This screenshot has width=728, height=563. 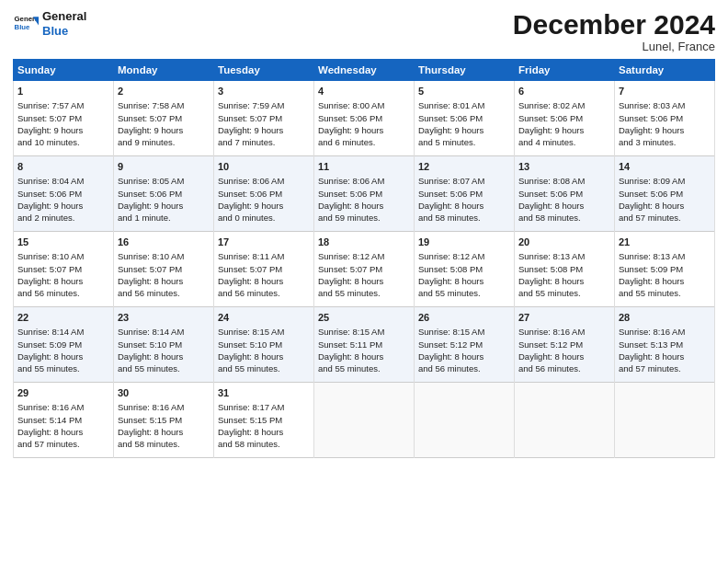 What do you see at coordinates (265, 420) in the screenshot?
I see `table-cell: 31Sunrise: 8:17 AMSunset: 5:15 PMDayligh…` at bounding box center [265, 420].